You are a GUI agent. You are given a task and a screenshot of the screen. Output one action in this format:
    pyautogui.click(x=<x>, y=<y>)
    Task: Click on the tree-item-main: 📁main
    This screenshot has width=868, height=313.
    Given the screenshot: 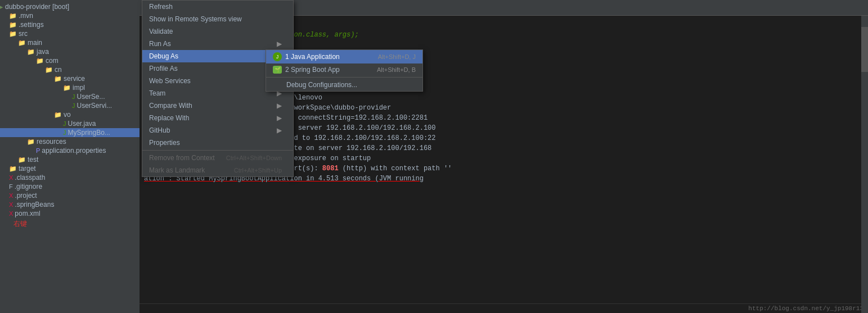 What is the action you would take?
    pyautogui.click(x=70, y=43)
    